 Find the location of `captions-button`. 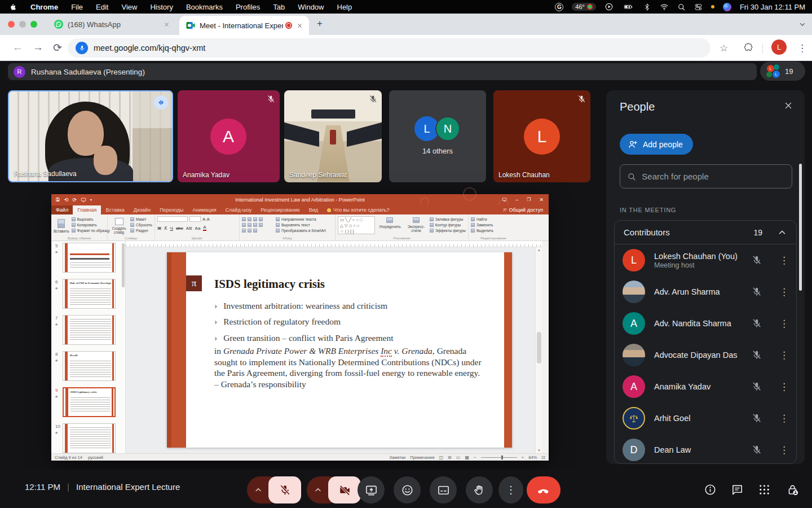

captions-button is located at coordinates (443, 490).